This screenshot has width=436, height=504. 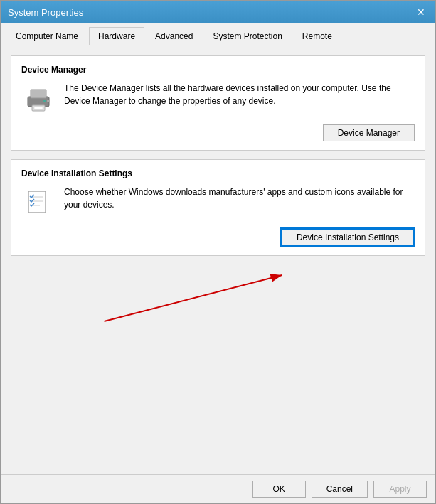 What do you see at coordinates (218, 203) in the screenshot?
I see `device-installation-body: Choose whether Windows downloads manufac…` at bounding box center [218, 203].